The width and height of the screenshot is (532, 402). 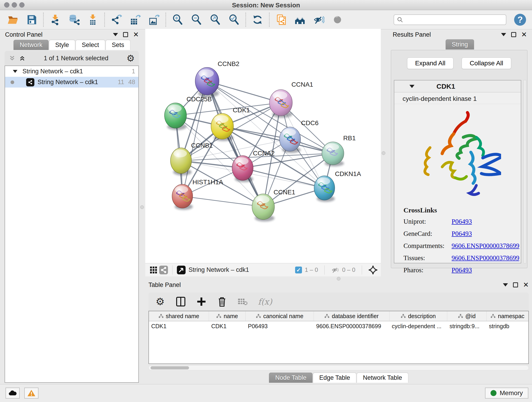 I want to click on delete-table-icon, so click(x=243, y=302).